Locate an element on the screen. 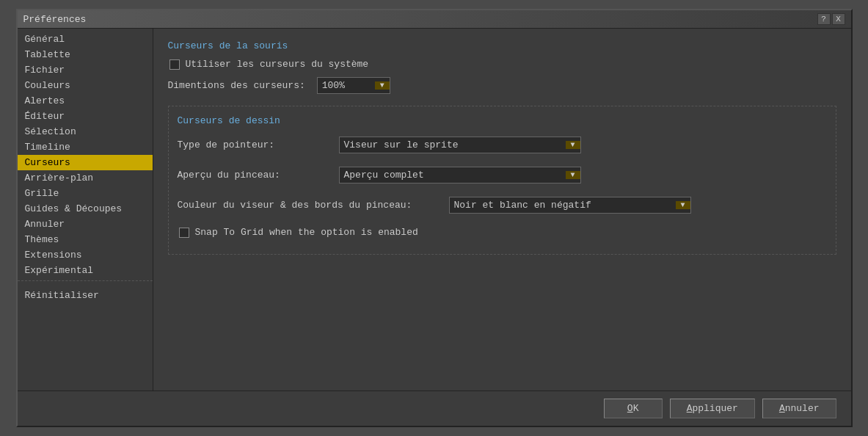 This screenshot has width=868, height=436. dimensions-value: 100% is located at coordinates (333, 85).